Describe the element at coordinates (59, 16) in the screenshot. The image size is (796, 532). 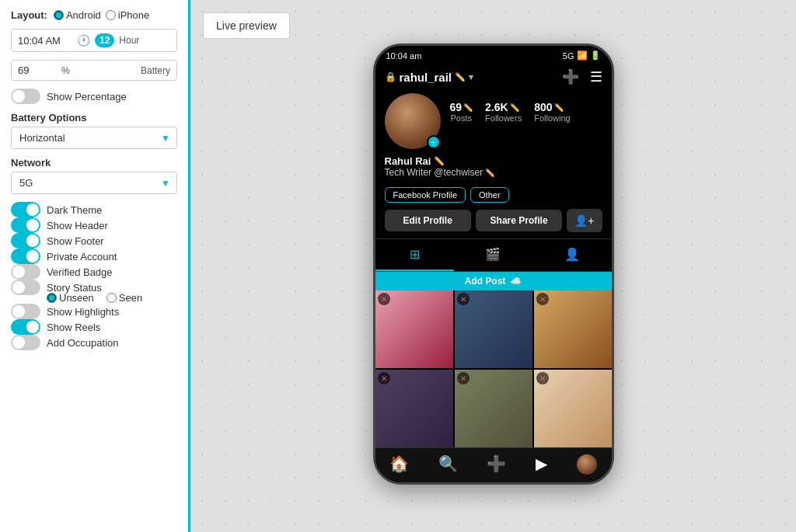
I see `android-radio` at that location.